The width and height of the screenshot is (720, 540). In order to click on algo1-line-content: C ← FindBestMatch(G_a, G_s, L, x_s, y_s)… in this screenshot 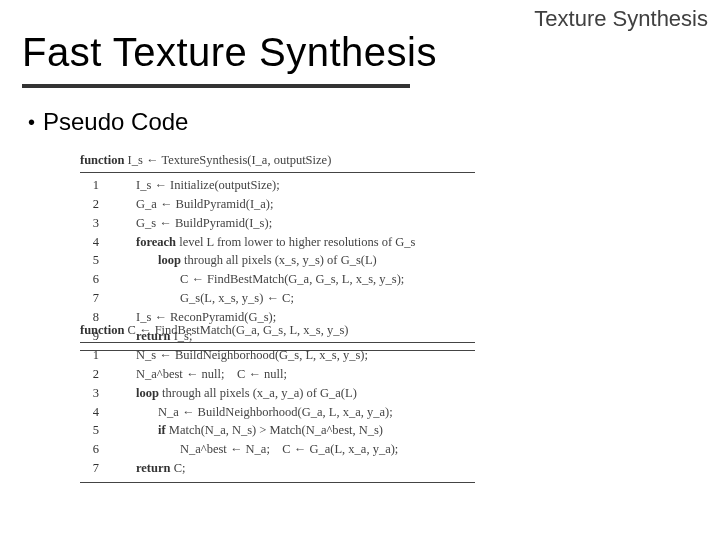, I will do `click(294, 280)`.